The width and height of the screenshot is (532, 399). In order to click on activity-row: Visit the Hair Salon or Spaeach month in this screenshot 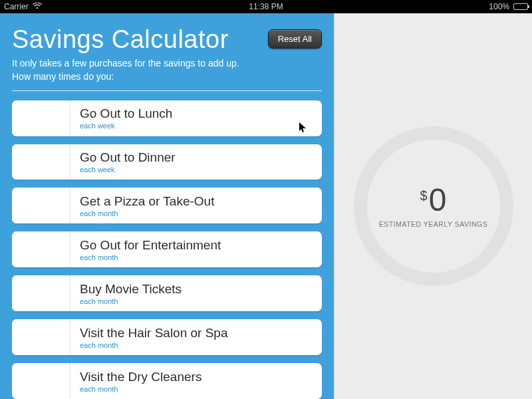, I will do `click(167, 337)`.